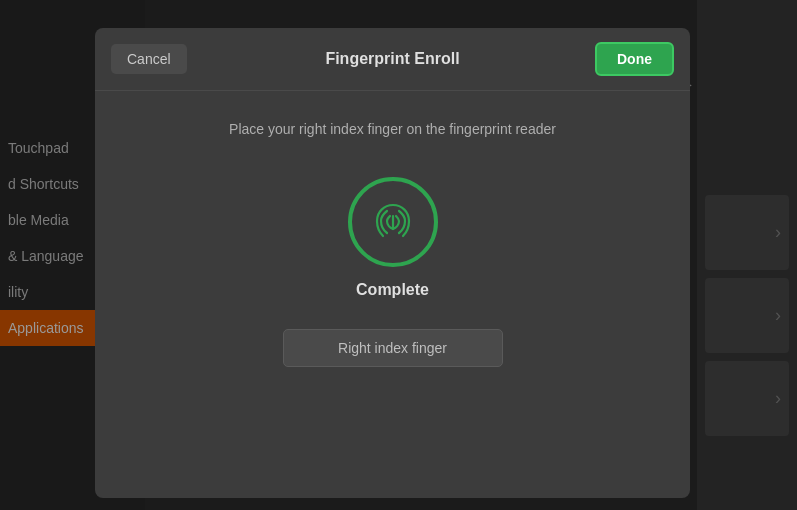 This screenshot has width=797, height=510. What do you see at coordinates (393, 348) in the screenshot?
I see `finger-name-input` at bounding box center [393, 348].